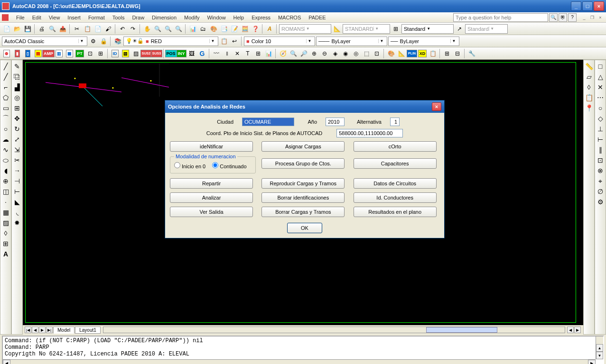 The height and width of the screenshot is (364, 606). Describe the element at coordinates (7, 29) in the screenshot. I see `new-icon: 📄` at that location.